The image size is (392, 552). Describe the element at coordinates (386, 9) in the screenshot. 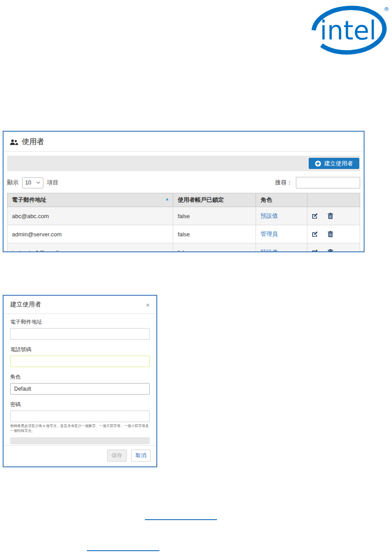

I see `registered-mark: ®` at that location.